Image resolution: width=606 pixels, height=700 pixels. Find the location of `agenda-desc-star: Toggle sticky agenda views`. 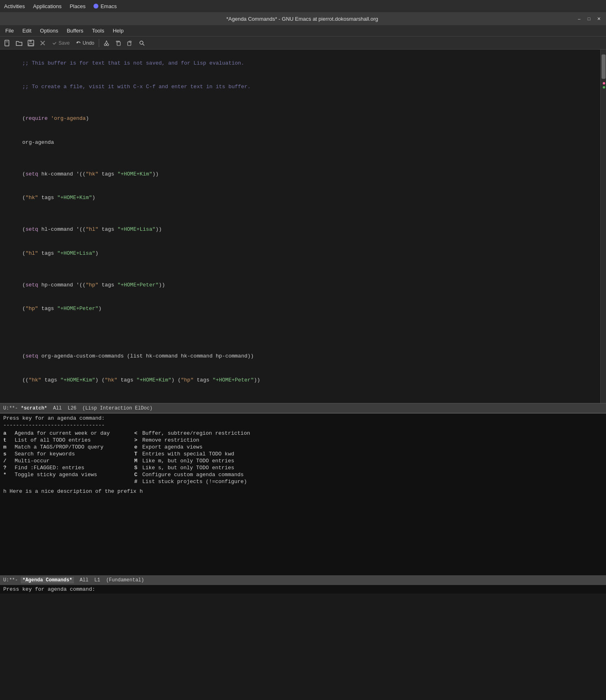

agenda-desc-star: Toggle sticky agenda views is located at coordinates (68, 475).